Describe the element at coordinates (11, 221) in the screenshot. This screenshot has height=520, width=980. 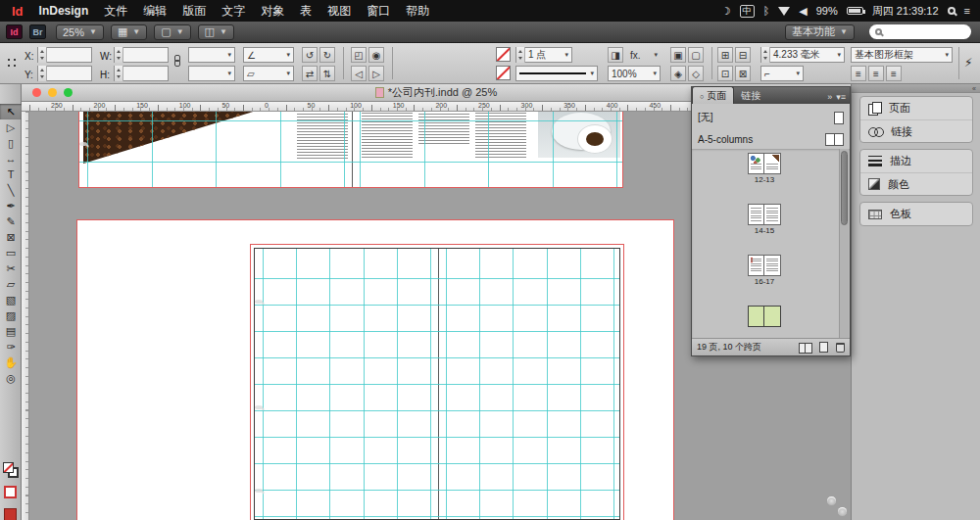
I see `pencil-tool: ✎` at that location.